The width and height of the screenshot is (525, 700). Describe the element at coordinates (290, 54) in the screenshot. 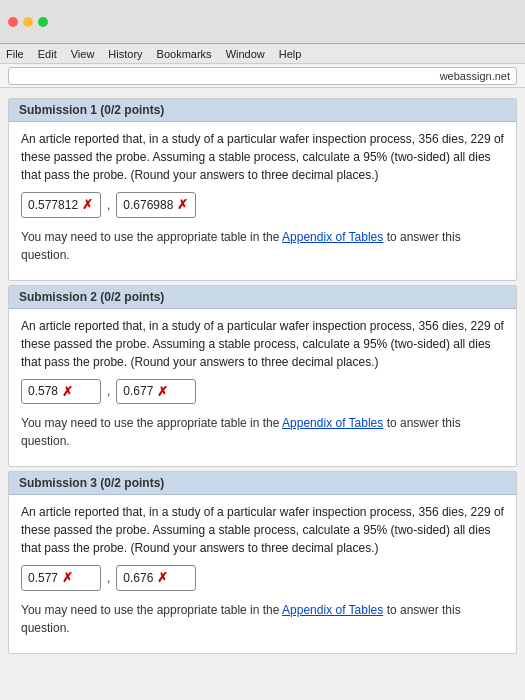

I see `menu-item-help: Help` at that location.